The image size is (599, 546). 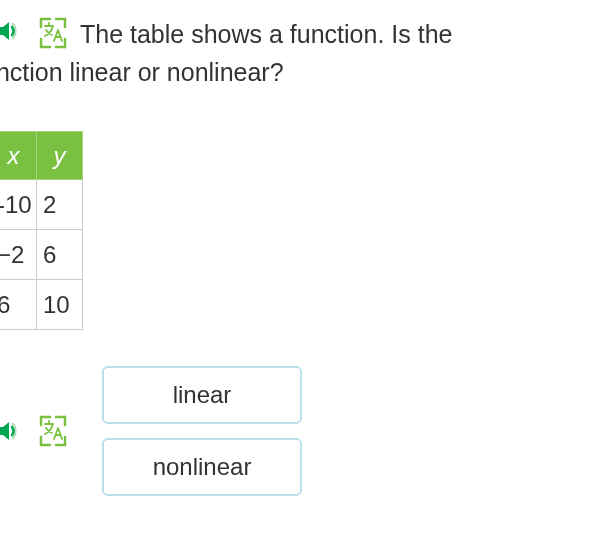 What do you see at coordinates (42, 255) in the screenshot?
I see `table-row: −2 6` at bounding box center [42, 255].